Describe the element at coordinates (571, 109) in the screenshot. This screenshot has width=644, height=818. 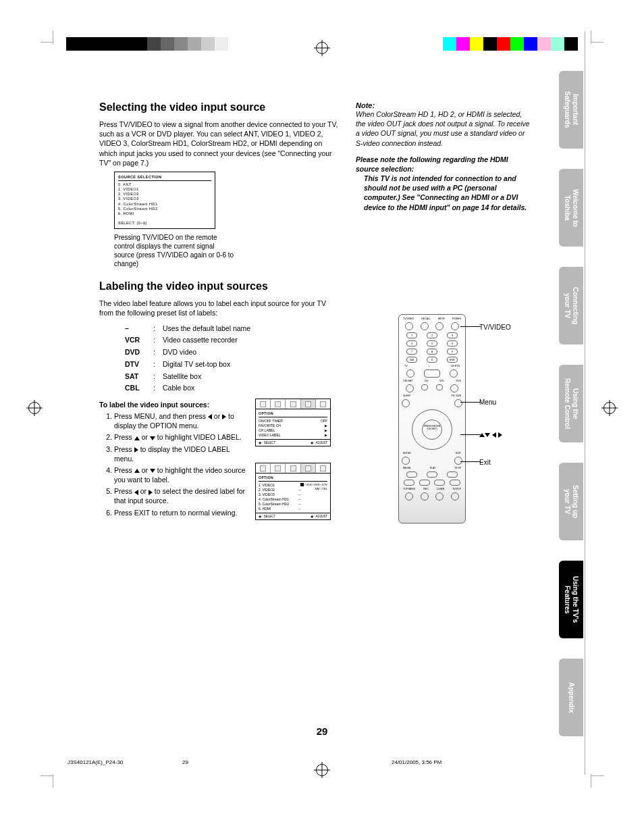
I see `section-tab: ImportantSafeguards` at that location.